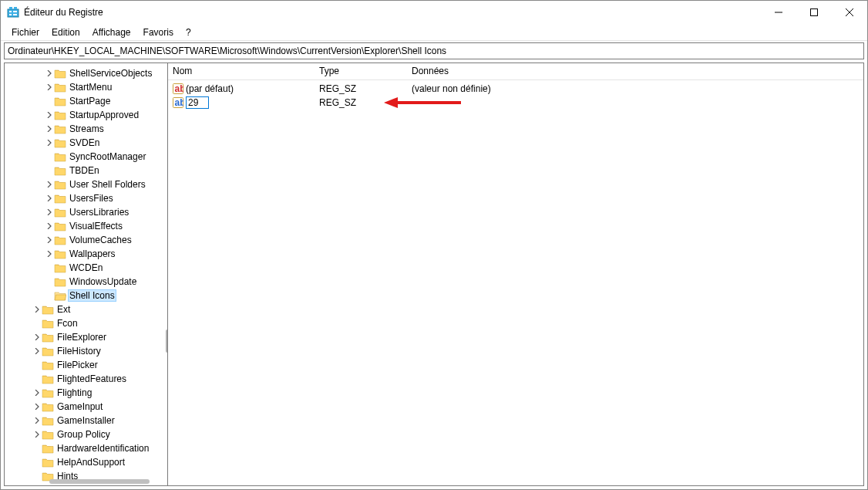  Describe the element at coordinates (86, 129) in the screenshot. I see `tree-item: Streams` at that location.